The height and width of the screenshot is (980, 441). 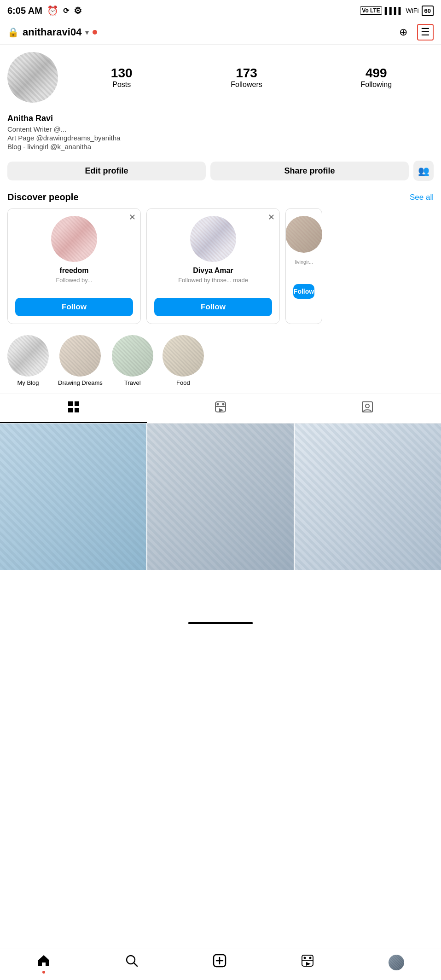 I want to click on card-sub-1: Followed by..., so click(x=74, y=284).